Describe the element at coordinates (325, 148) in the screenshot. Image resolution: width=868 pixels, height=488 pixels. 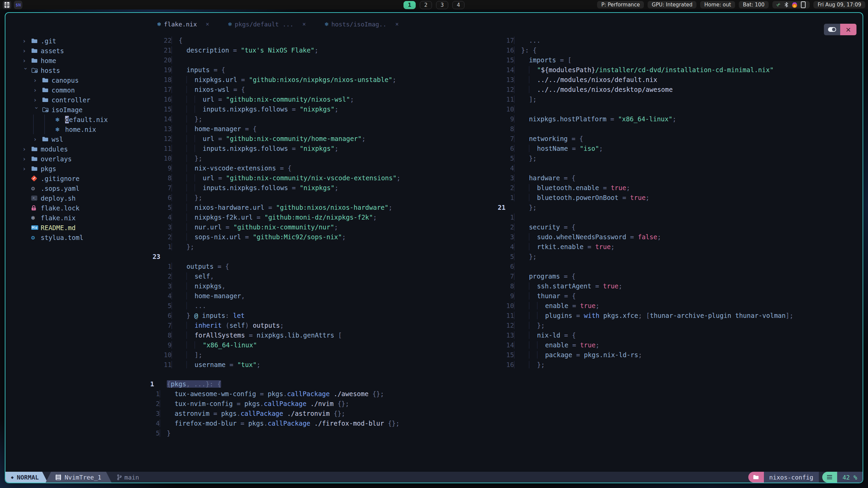
I see `code-line: 11 inputs.nixpkgs.follows = "nixpkgs";` at that location.